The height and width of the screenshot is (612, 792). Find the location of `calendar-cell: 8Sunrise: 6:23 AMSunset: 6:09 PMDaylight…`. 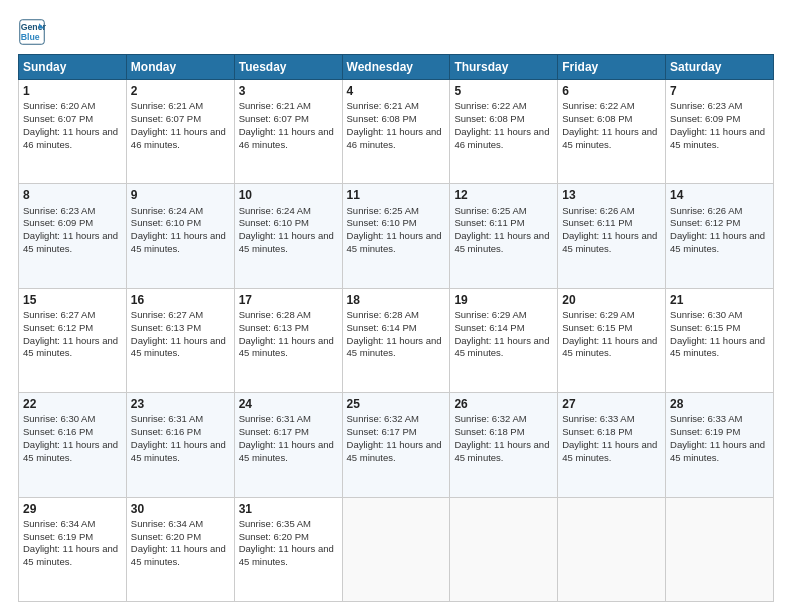

calendar-cell: 8Sunrise: 6:23 AMSunset: 6:09 PMDaylight… is located at coordinates (73, 236).